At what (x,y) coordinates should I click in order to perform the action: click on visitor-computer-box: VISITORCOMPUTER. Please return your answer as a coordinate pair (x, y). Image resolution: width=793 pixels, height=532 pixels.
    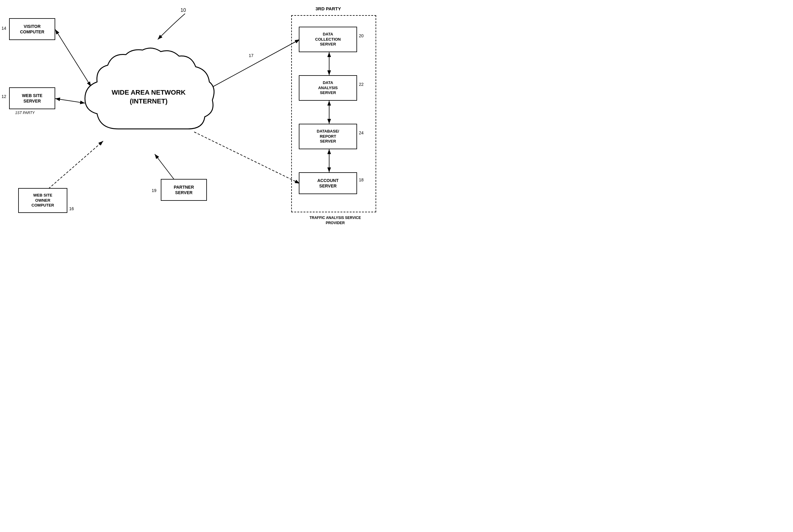
    Looking at the image, I should click on (32, 29).